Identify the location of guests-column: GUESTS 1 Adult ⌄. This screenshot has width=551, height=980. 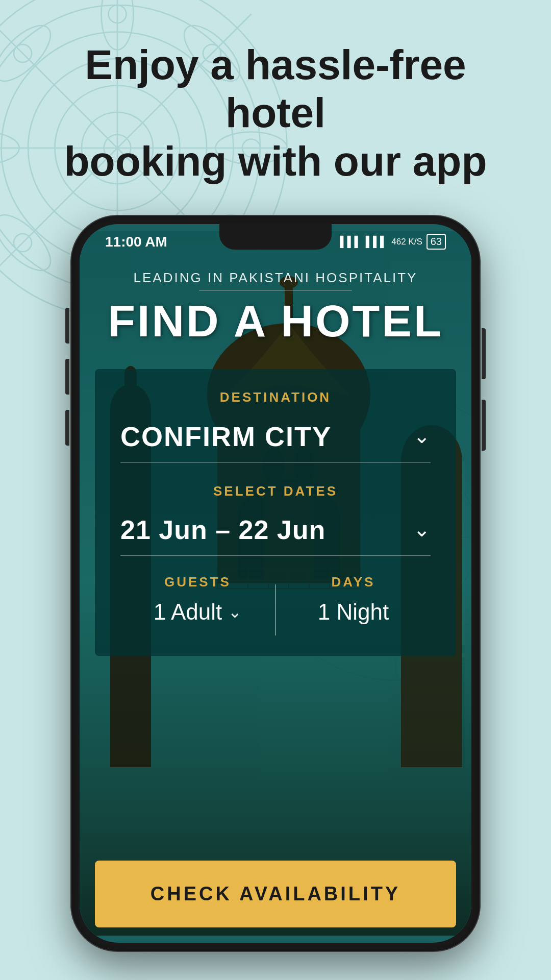
(198, 599).